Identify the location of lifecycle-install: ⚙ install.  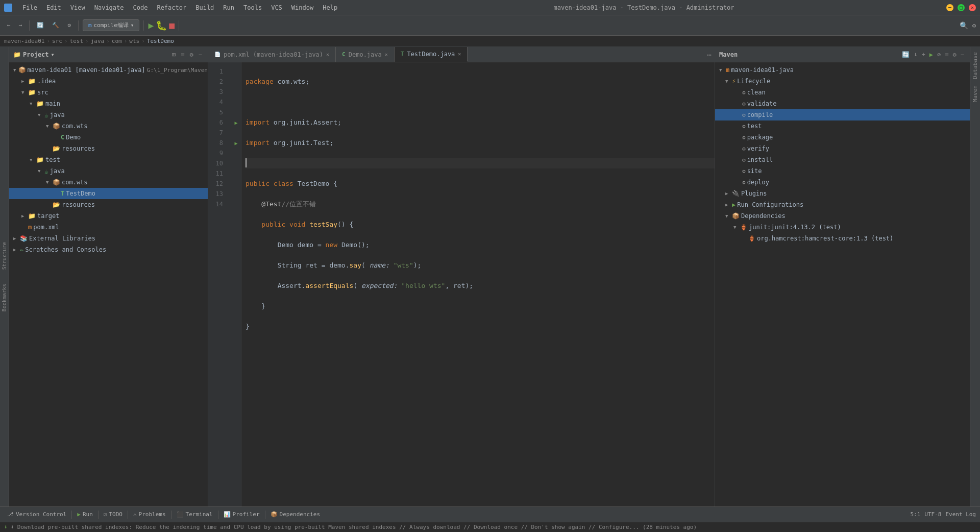
(842, 160).